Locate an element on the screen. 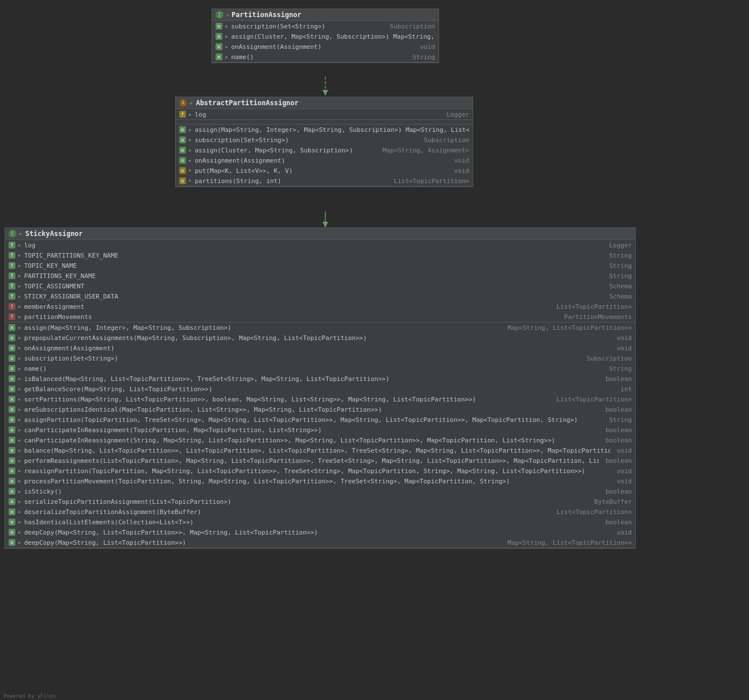  sa-m-reassignpartition: m ▪ reassignPartition(TopicPartition, Ma… is located at coordinates (320, 471).